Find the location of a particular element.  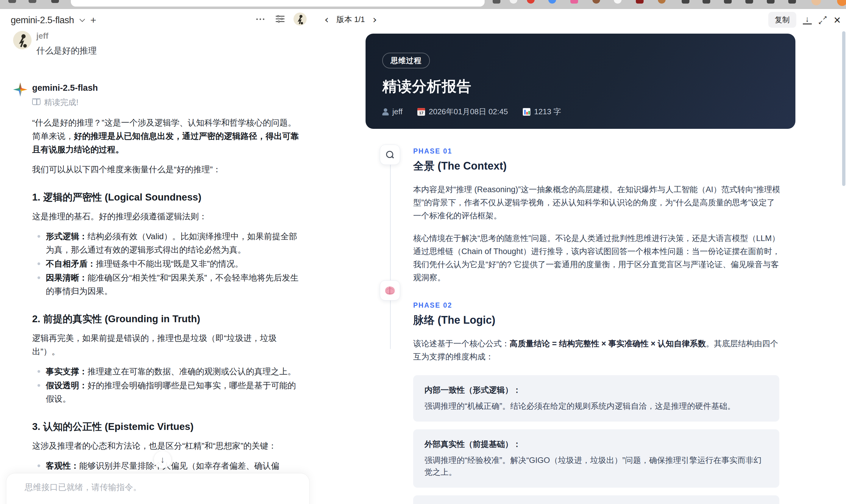

version-navigator: ‹ 版本 1/1 › is located at coordinates (351, 20).